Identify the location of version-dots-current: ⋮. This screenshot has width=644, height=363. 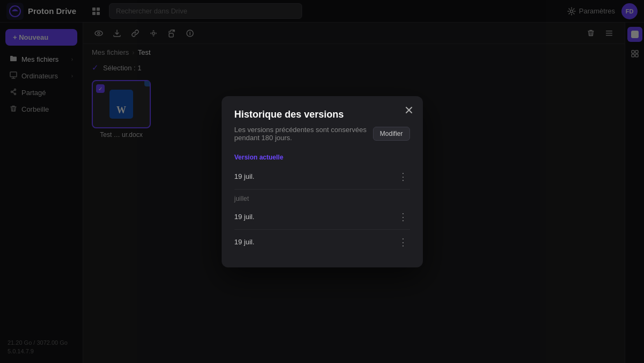
(403, 177).